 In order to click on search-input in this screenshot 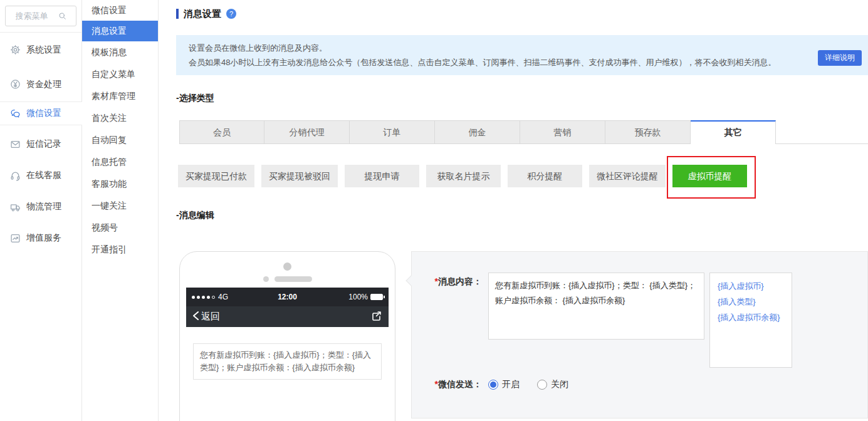, I will do `click(35, 16)`.